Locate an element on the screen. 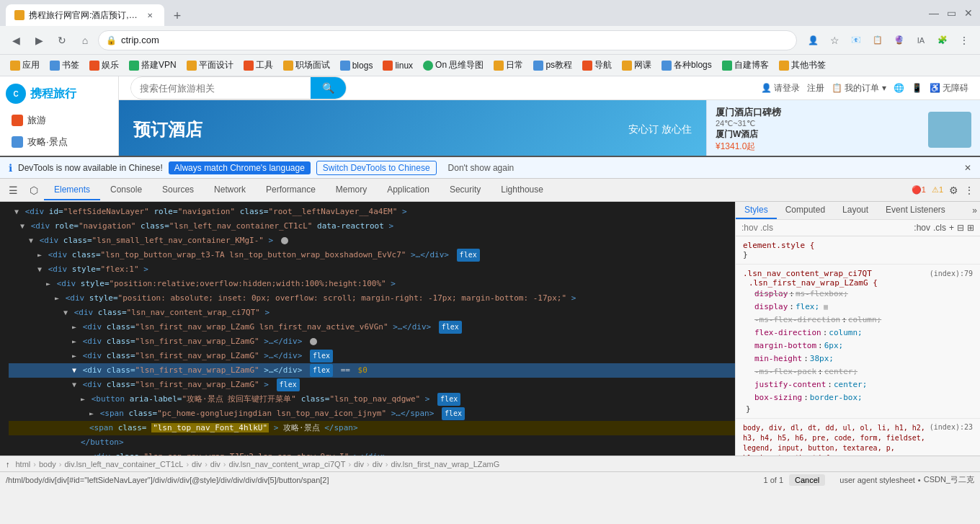 This screenshot has width=980, height=524. breadcrumb-div1: div.lsn_left_nav_container_CT1cL is located at coordinates (124, 464).